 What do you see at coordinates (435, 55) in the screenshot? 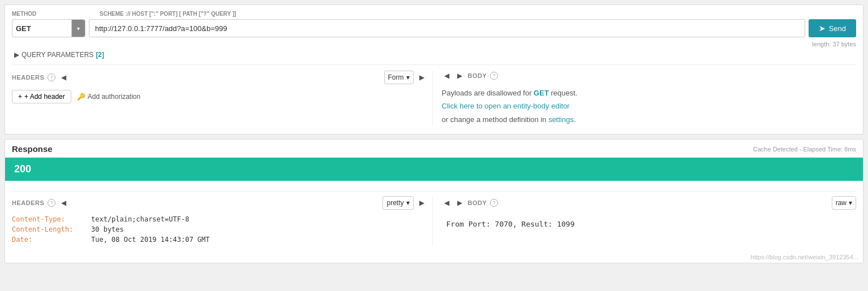
I see `query-params-row: ▶ QUERY PARAMETERS [2]` at bounding box center [435, 55].